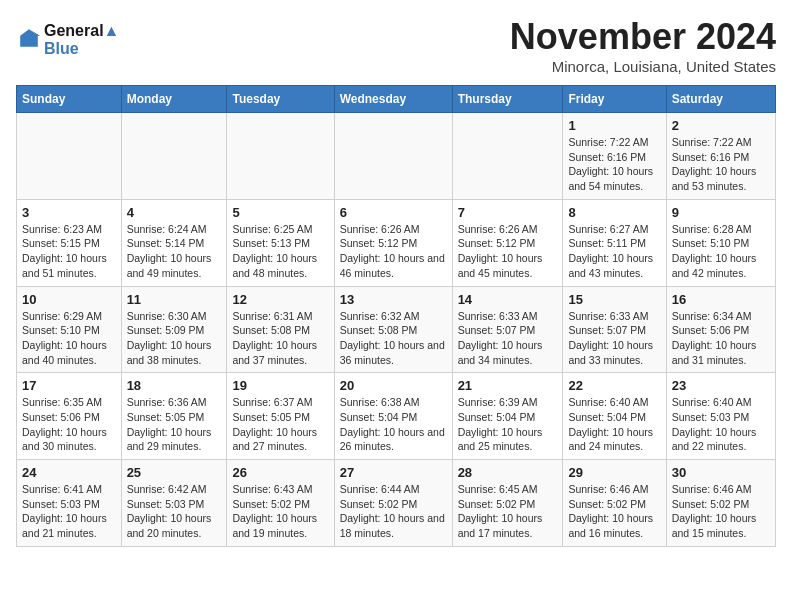 This screenshot has width=792, height=612. What do you see at coordinates (69, 472) in the screenshot?
I see `day-number: 24` at bounding box center [69, 472].